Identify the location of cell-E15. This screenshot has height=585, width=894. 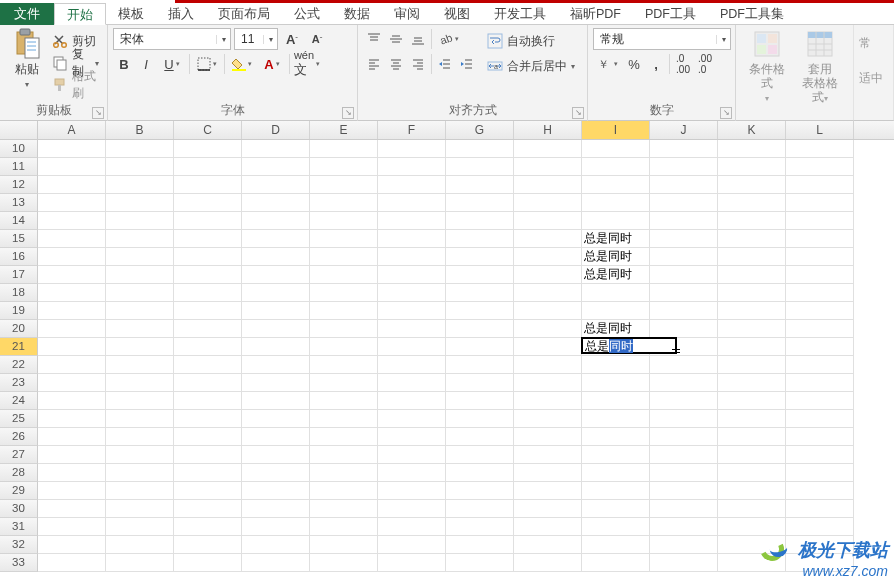
(344, 239).